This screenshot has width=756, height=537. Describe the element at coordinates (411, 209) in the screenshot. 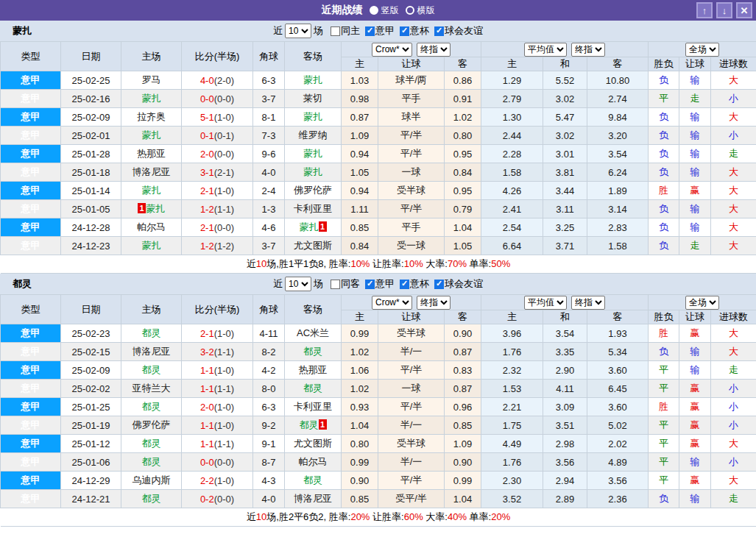

I see `handicap-line: 平/半` at that location.